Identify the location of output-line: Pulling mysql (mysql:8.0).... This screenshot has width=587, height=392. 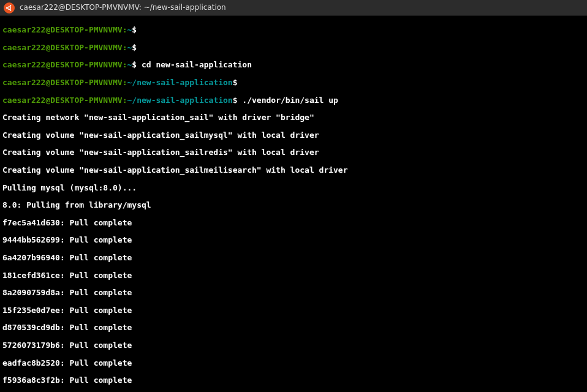
(294, 188).